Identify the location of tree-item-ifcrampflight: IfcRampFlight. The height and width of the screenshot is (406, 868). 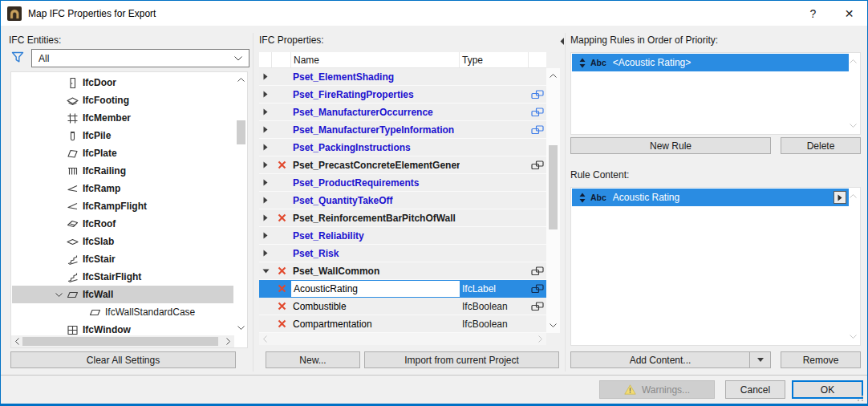
(123, 206).